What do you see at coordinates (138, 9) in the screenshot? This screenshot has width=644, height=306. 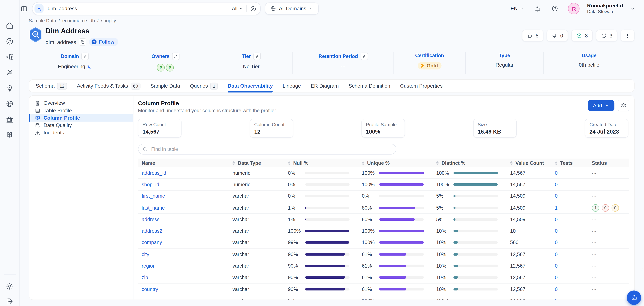 I see `search-input` at bounding box center [138, 9].